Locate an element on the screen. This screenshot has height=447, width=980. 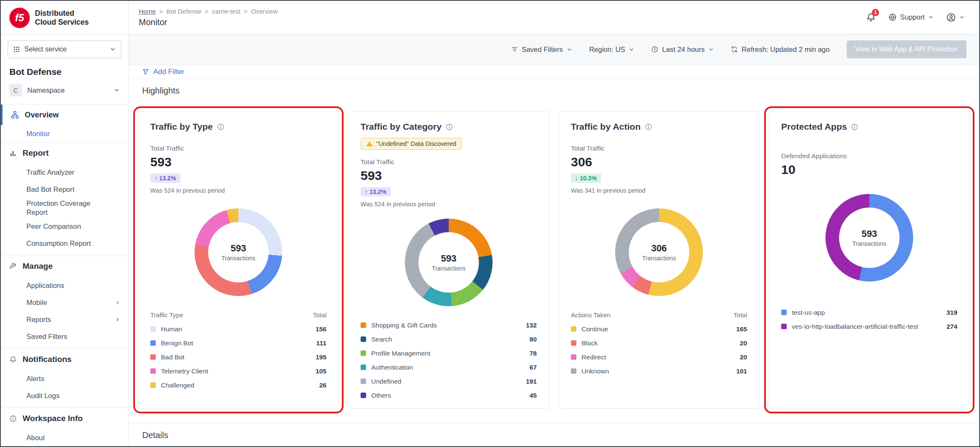
refresh-icon is located at coordinates (734, 49).